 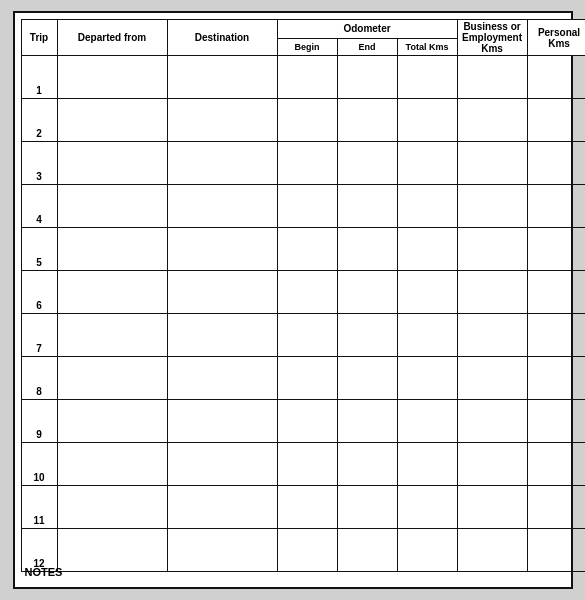 I want to click on destination-header: Destination, so click(x=222, y=38).